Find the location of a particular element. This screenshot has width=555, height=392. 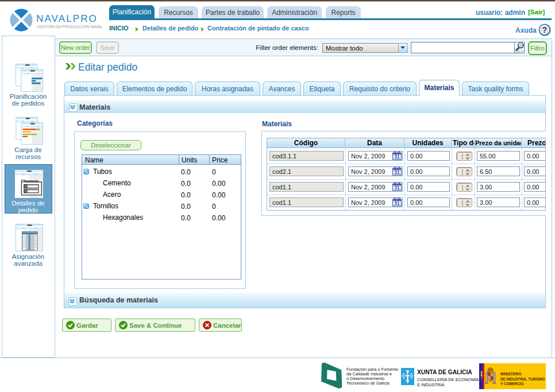

svg-text: Y COMERCIO is located at coordinates (512, 383).